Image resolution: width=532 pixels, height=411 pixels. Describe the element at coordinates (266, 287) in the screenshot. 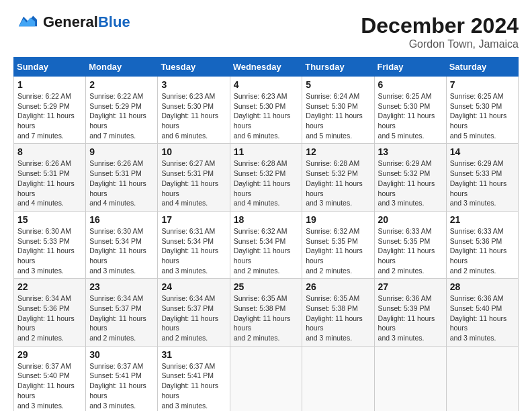

I see `day-number: 25` at that location.